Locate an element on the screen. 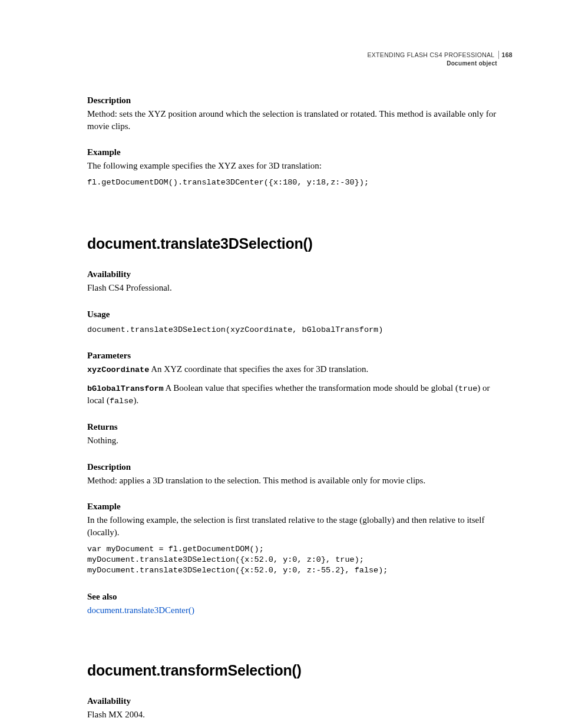 The image size is (562, 728). usage-code: document.translate3DSelection(xyzCoordin… is located at coordinates (298, 330).